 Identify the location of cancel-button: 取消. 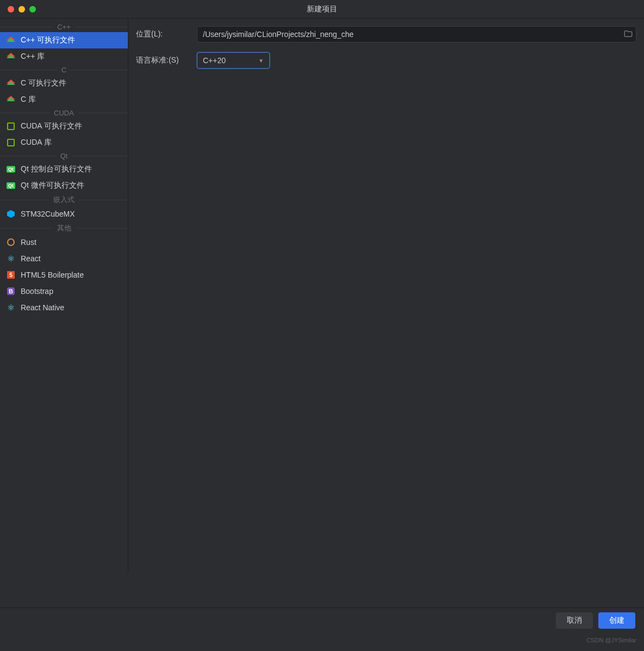
(574, 621).